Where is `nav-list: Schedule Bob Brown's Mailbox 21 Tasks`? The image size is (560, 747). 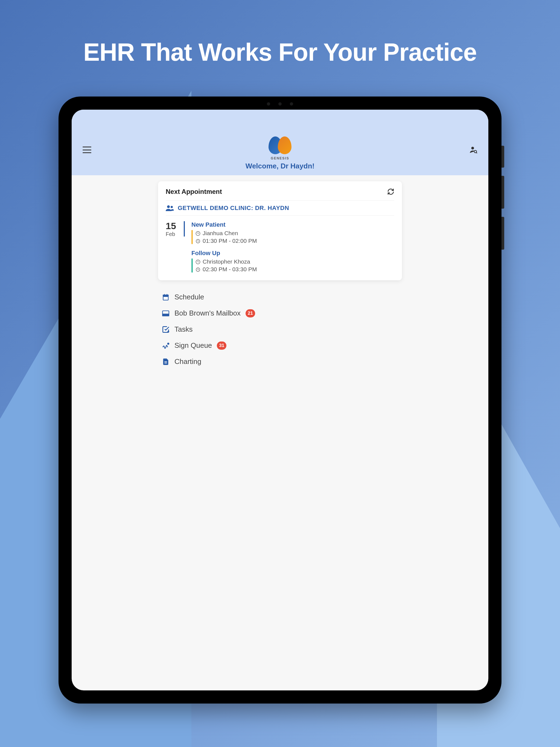
nav-list: Schedule Bob Brown's Mailbox 21 Tasks is located at coordinates (280, 329).